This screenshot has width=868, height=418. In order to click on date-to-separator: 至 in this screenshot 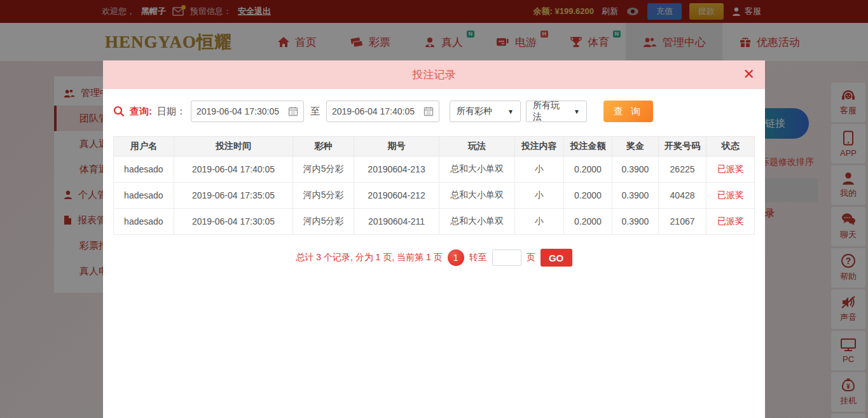, I will do `click(315, 112)`.